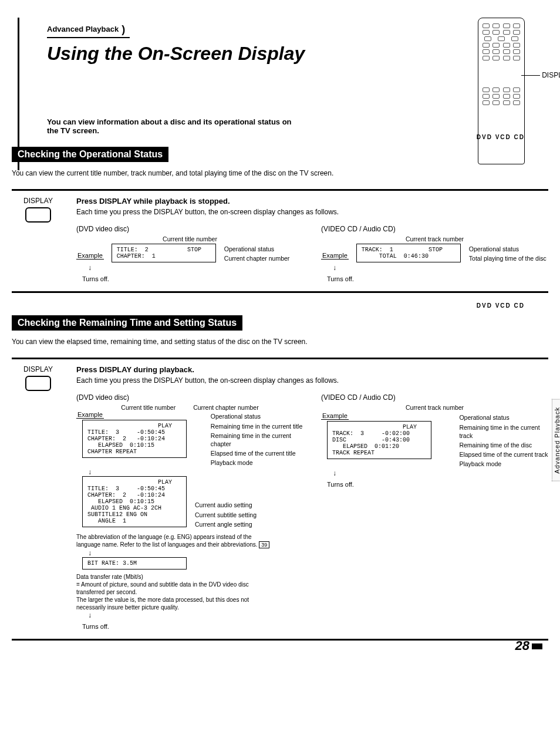 The height and width of the screenshot is (738, 560). I want to click on sec2-dvd-osd2: PLAY TITLE: 3 -0:50:45 CHAPTER: 2 -0:10:…, so click(134, 501).